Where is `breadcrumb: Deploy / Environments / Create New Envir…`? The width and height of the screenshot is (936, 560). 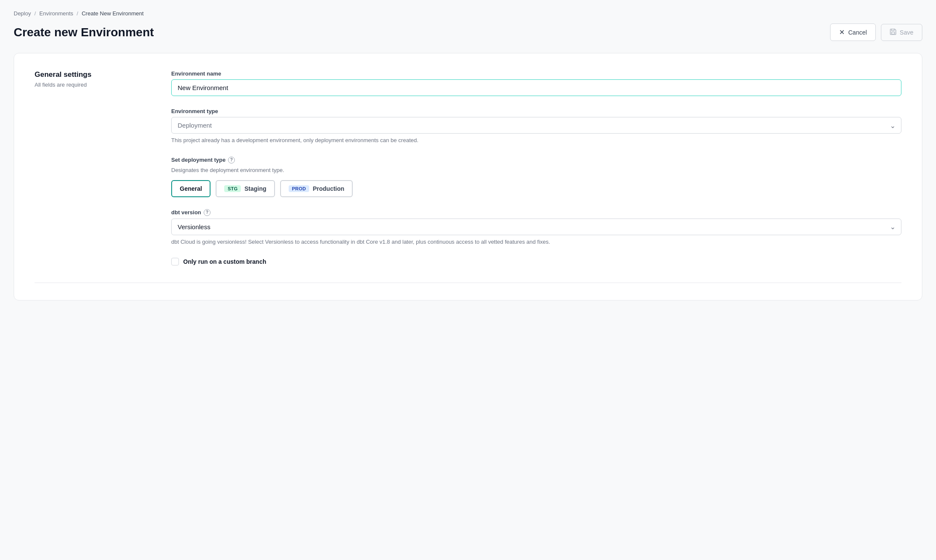
breadcrumb: Deploy / Environments / Create New Envir… is located at coordinates (468, 14).